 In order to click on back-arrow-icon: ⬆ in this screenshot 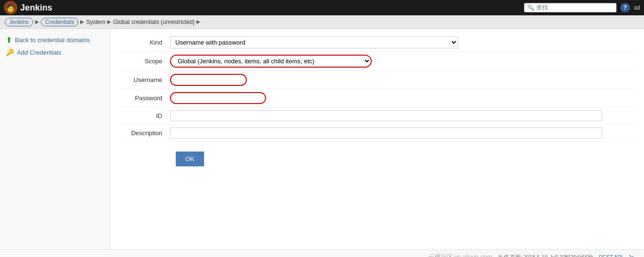, I will do `click(9, 40)`.